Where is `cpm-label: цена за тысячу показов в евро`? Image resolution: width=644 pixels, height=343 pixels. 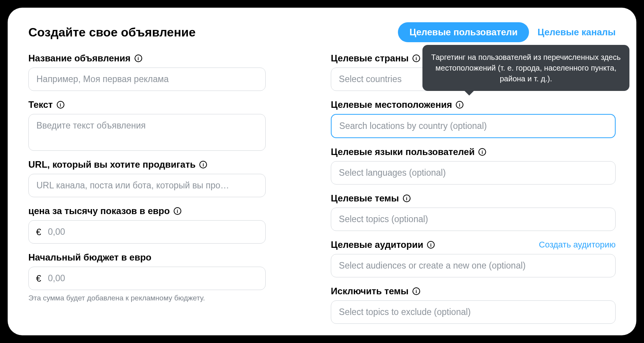
cpm-label: цена за тысячу показов в евро is located at coordinates (99, 211).